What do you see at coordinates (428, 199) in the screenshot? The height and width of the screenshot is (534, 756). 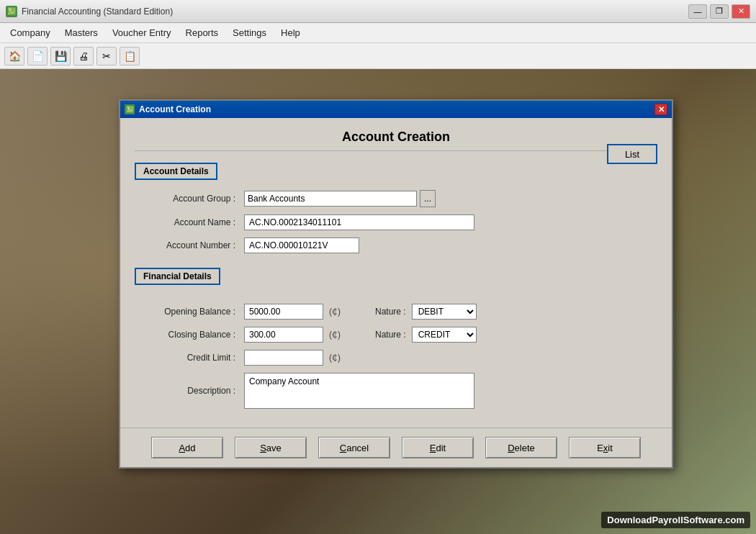 I see `account-group-browse-btn: ...` at bounding box center [428, 199].